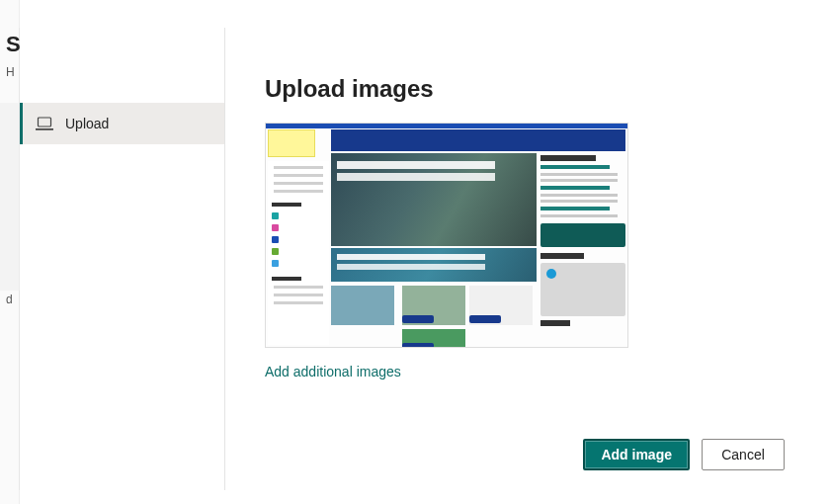  I want to click on bg-side-rect, so click(10, 197).